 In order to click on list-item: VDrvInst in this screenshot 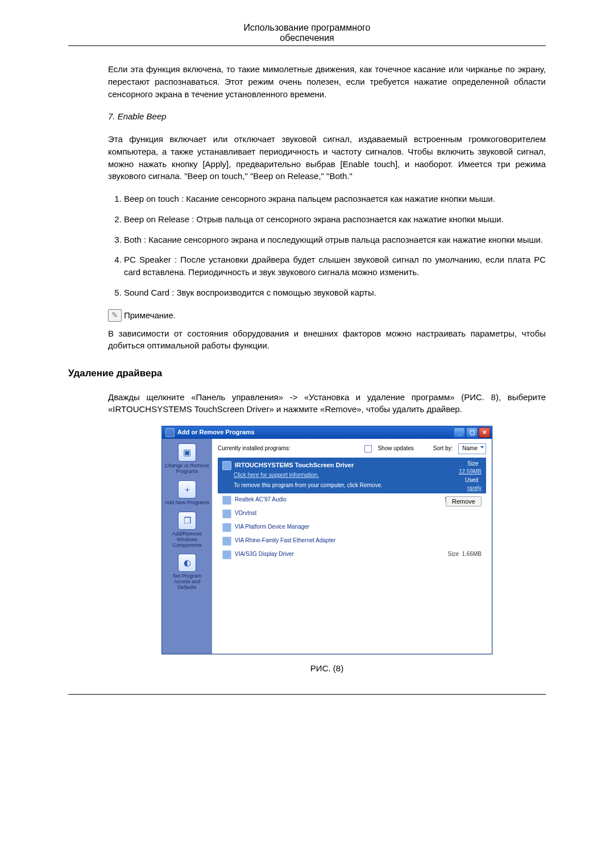, I will do `click(352, 514)`.